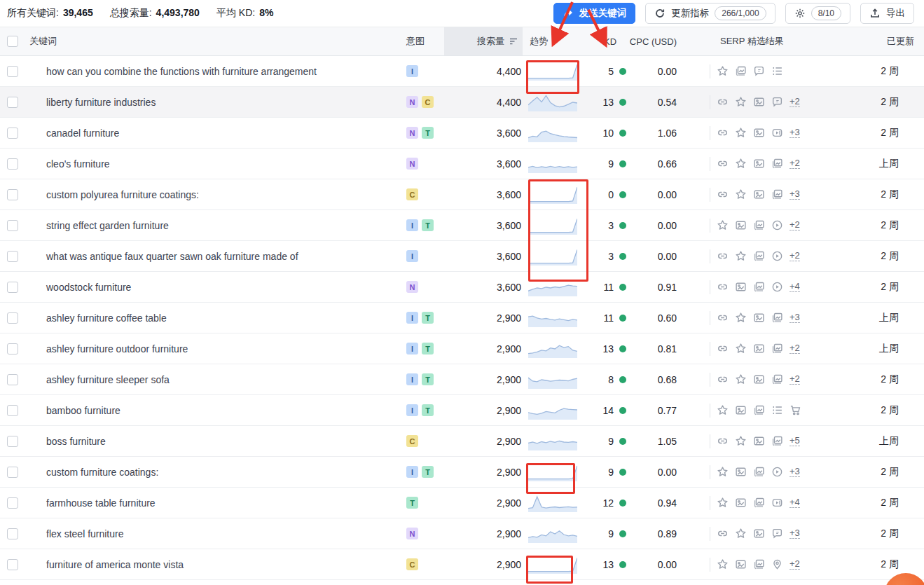 Image resolution: width=924 pixels, height=585 pixels. I want to click on keyword-link: ashley furniture sleeper sofa, so click(108, 380).